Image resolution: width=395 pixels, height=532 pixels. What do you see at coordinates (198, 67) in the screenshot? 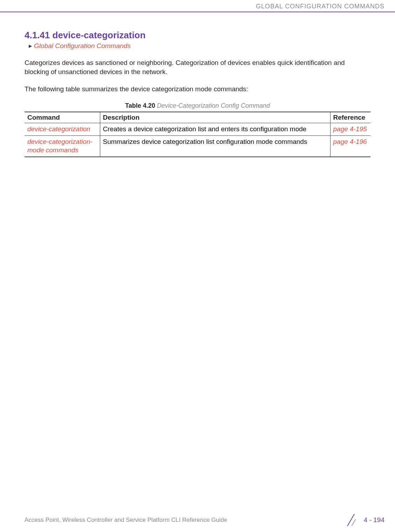
I see `intro-paragraph-1: Categorizes devices as sanctioned or nei…` at bounding box center [198, 67].